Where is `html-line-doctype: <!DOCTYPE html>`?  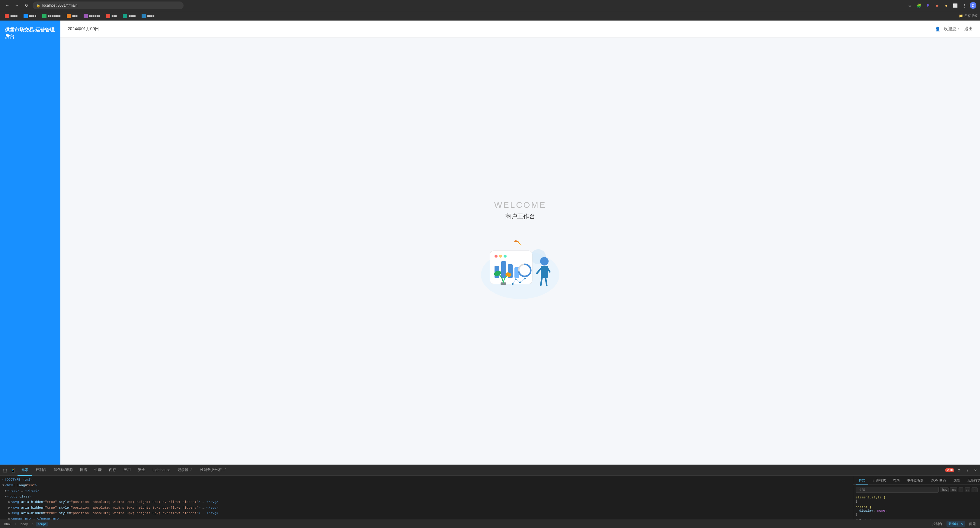 html-line-doctype: <!DOCTYPE html> is located at coordinates (426, 480).